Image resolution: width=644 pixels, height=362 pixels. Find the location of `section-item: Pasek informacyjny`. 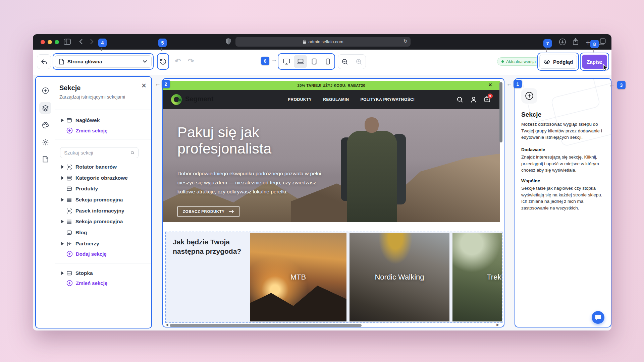

section-item: Pasek informacyjny is located at coordinates (103, 211).